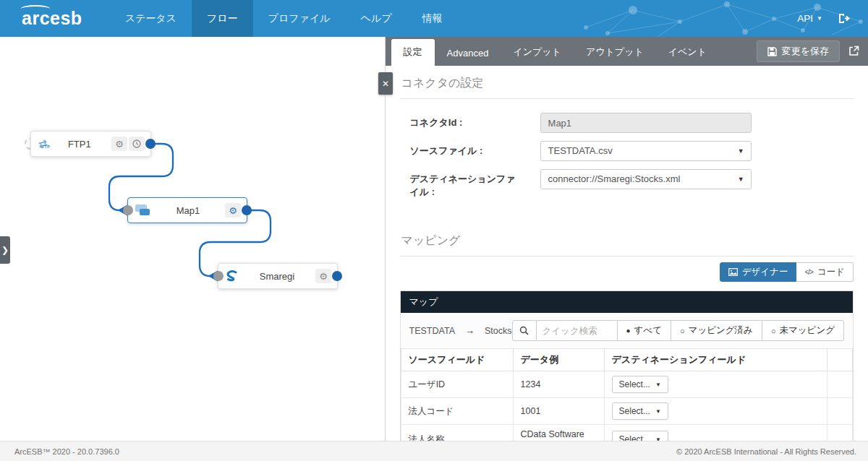  I want to click on search-icon, so click(524, 331).